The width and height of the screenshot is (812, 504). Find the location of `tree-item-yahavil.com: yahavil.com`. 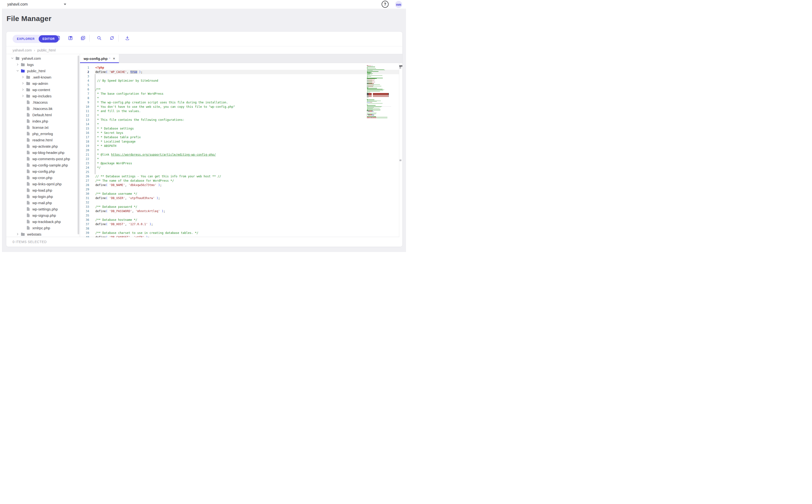

tree-item-yahavil.com: yahavil.com is located at coordinates (43, 58).